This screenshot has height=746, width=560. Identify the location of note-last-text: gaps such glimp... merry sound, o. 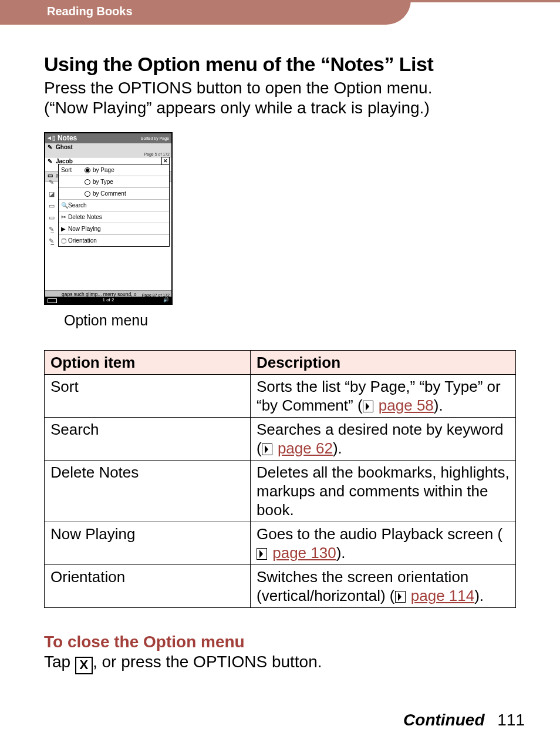
(99, 294).